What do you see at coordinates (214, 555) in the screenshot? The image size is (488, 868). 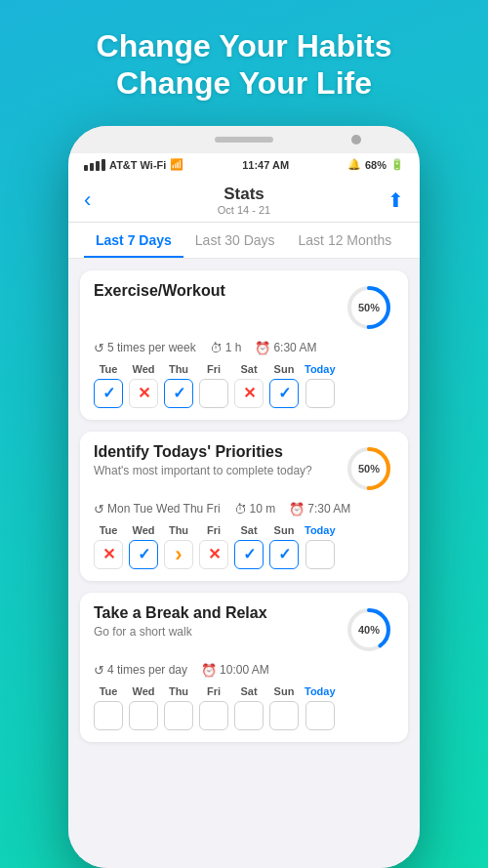 I see `day-check-1-3: ✕` at bounding box center [214, 555].